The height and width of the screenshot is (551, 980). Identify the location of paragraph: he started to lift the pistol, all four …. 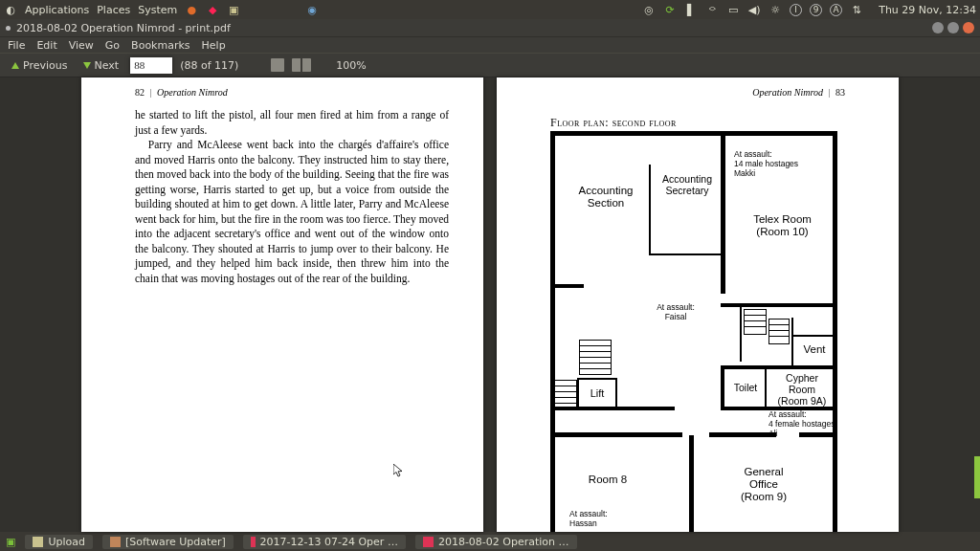
(292, 122).